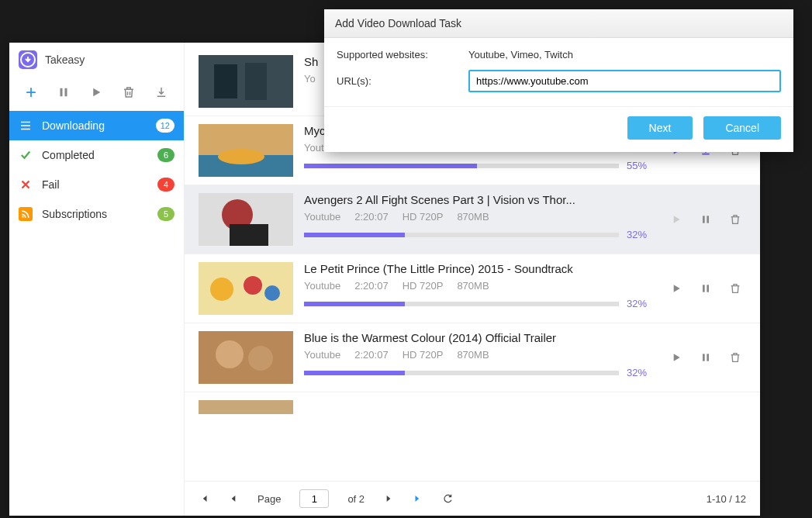 The height and width of the screenshot is (518, 812). What do you see at coordinates (96, 60) in the screenshot?
I see `app-header: Takeasy` at bounding box center [96, 60].